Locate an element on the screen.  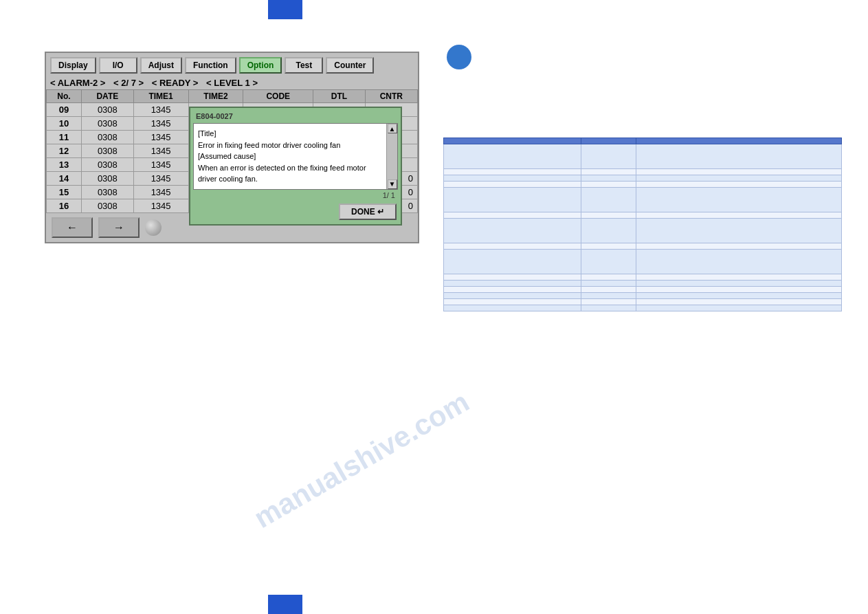
adjust-button: Adjust is located at coordinates (161, 65).